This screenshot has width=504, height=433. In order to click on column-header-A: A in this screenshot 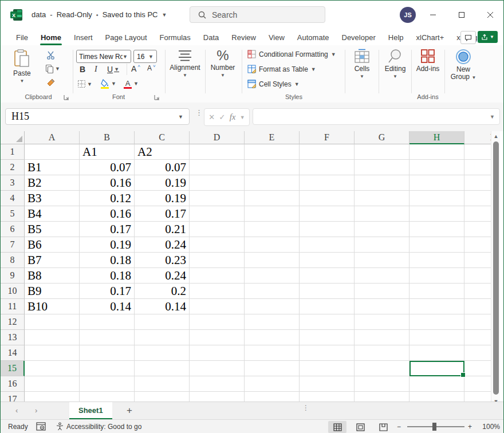, I will do `click(52, 137)`.